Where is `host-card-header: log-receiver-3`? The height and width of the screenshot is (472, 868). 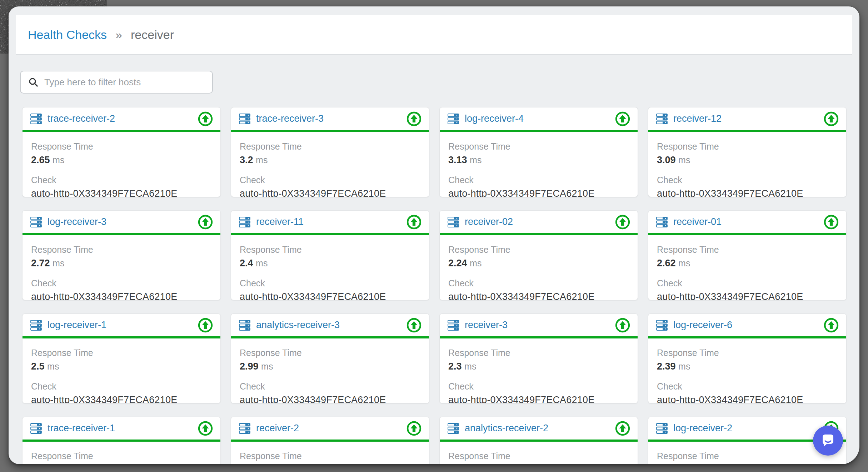
host-card-header: log-receiver-3 is located at coordinates (121, 222).